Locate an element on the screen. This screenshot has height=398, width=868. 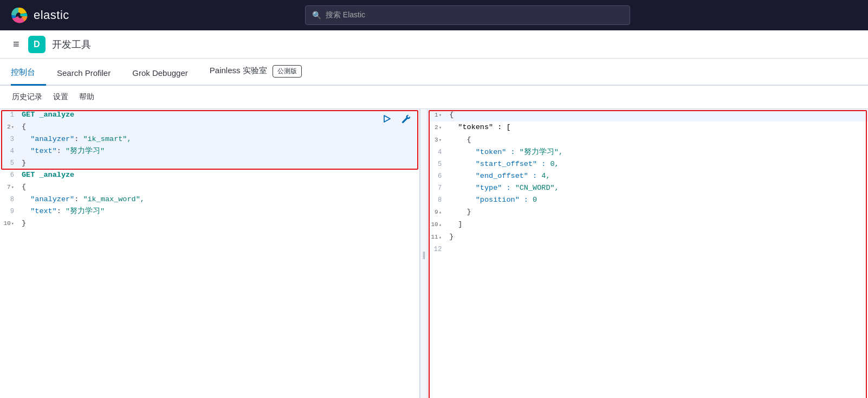
code-line: 1▾{ is located at coordinates (648, 115).